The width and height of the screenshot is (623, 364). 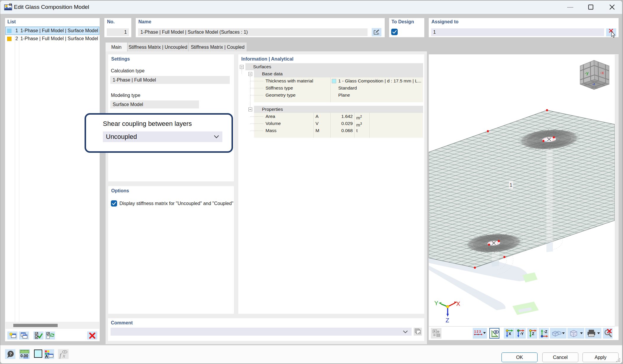 I want to click on svg-text: 00, so click(x=26, y=356).